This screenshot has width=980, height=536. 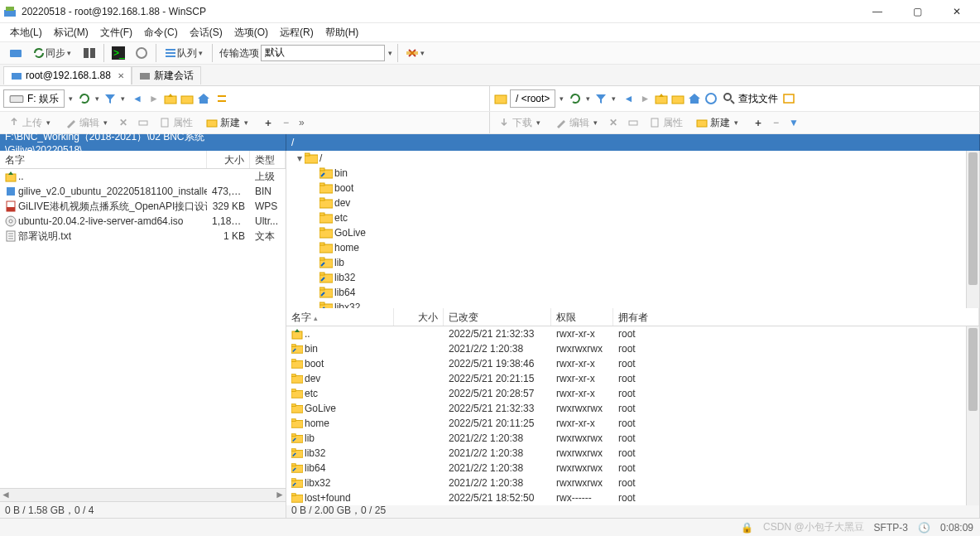 I want to click on local-up-icon, so click(x=171, y=99).